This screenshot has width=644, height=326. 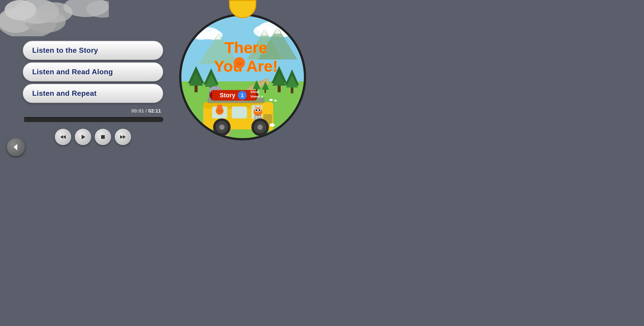 I want to click on book-illustration: There You Are! Story 1 Short Vowel a, so click(x=242, y=77).